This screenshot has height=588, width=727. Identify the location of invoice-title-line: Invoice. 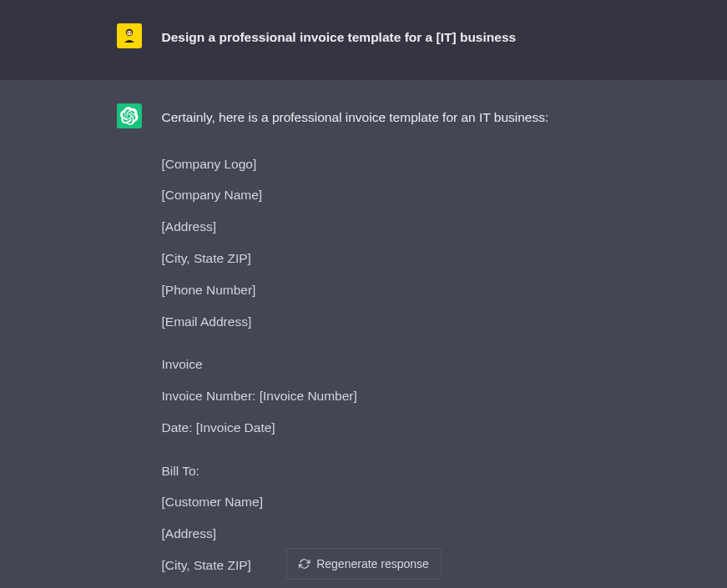
(392, 364).